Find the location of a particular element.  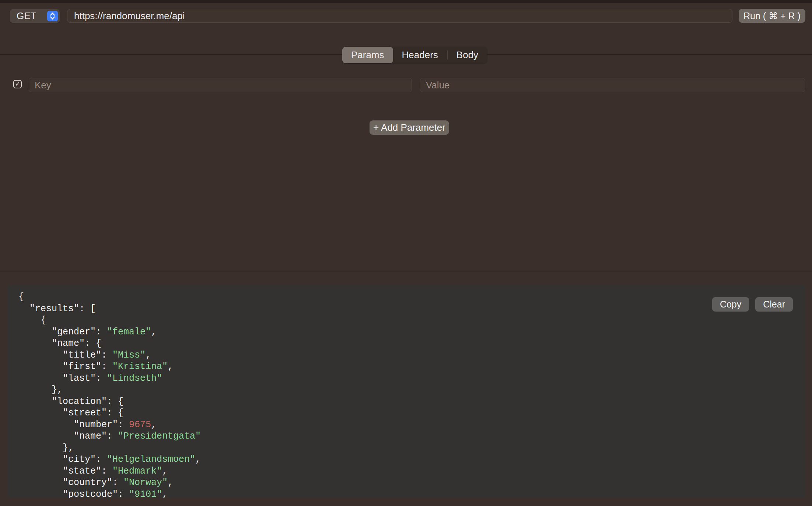

tab-headers: Headers is located at coordinates (420, 55).